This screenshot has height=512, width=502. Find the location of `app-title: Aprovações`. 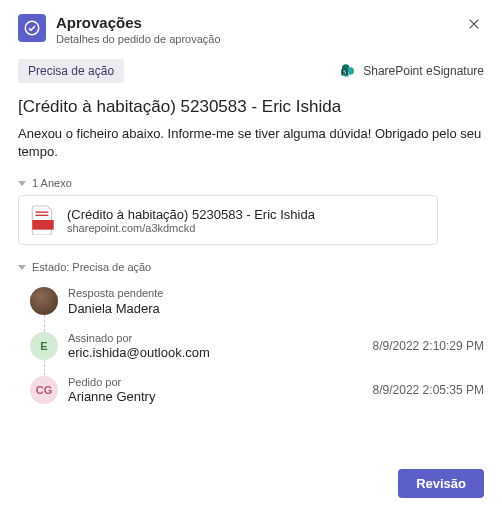

app-title: Aprovações is located at coordinates (255, 23).